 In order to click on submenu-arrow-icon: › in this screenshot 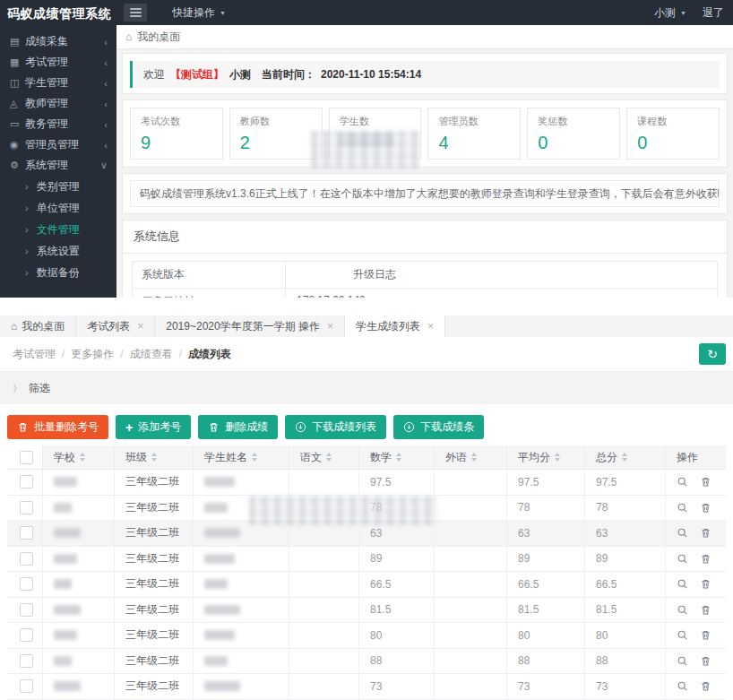, I will do `click(27, 186)`.